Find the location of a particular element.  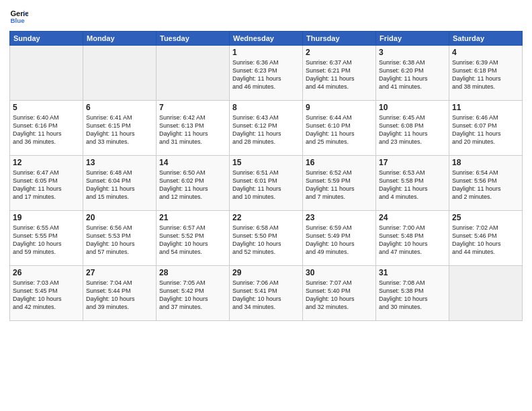

cell-info: Sunrise: 6:48 AM Sunset: 6:04 PM Dayligh… is located at coordinates (120, 185).